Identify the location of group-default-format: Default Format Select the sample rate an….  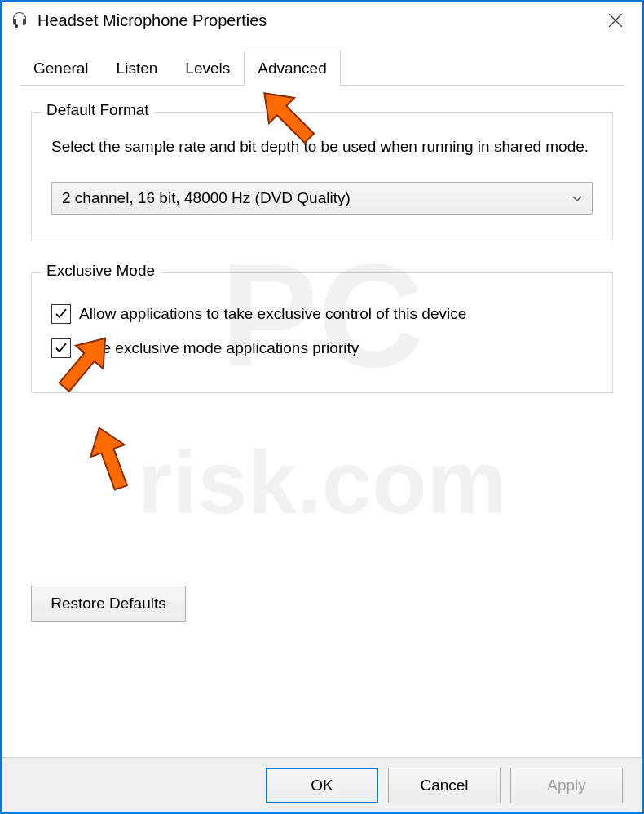
(322, 176).